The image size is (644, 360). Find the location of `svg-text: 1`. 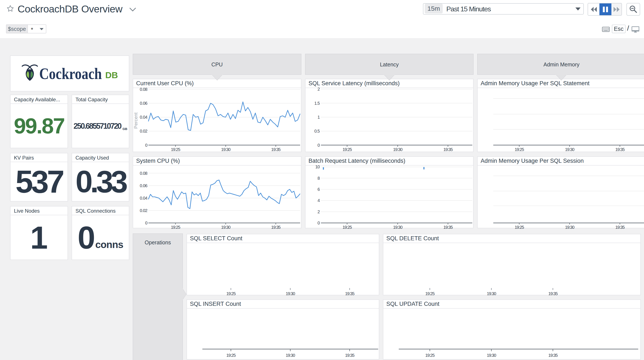

svg-text: 1 is located at coordinates (318, 117).